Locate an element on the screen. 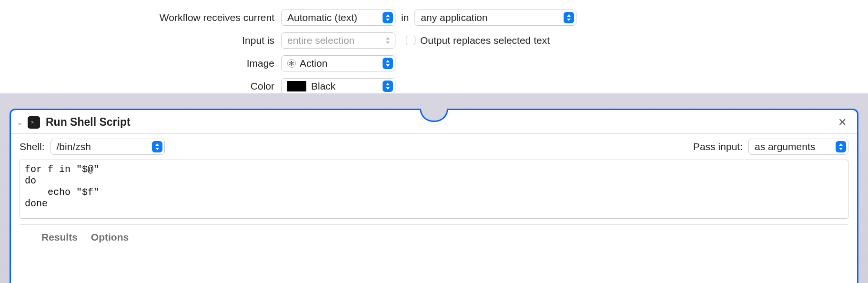  popup-shell: /bin/zsh is located at coordinates (108, 147).